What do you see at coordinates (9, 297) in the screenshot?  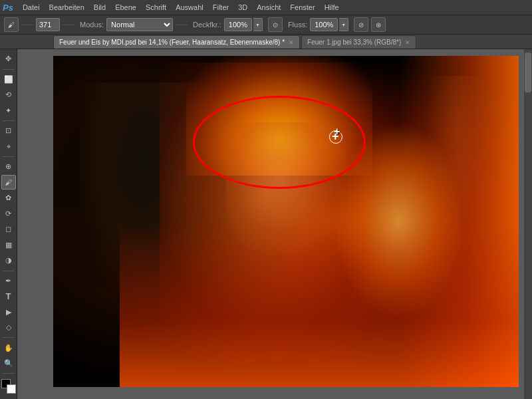 I see `text-icon: T` at bounding box center [9, 297].